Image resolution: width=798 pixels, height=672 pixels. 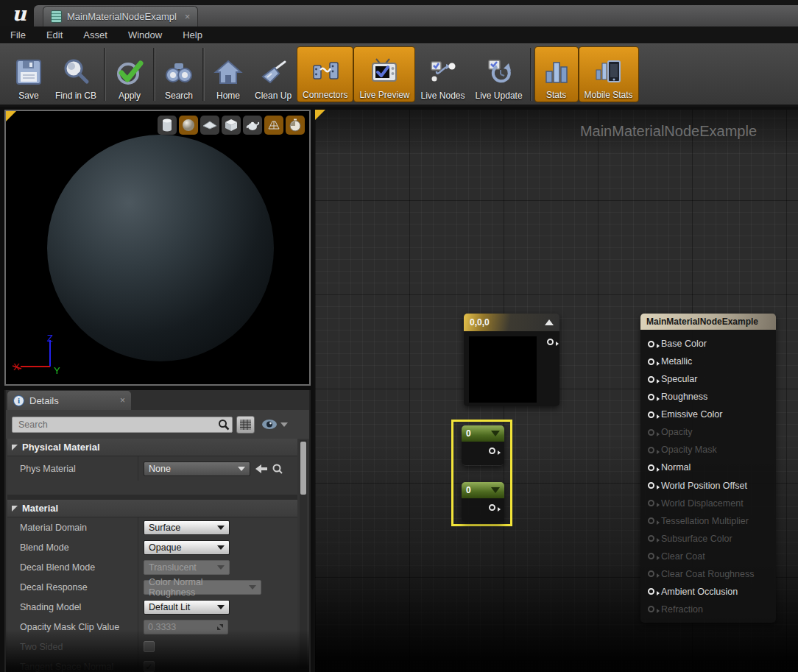 I want to click on details-scrollbar, so click(x=303, y=555).